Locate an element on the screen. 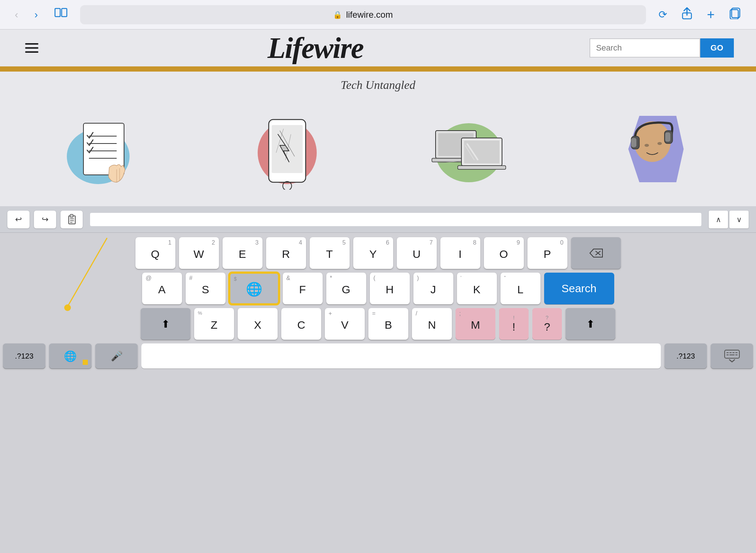  key-letter: U is located at coordinates (417, 254).